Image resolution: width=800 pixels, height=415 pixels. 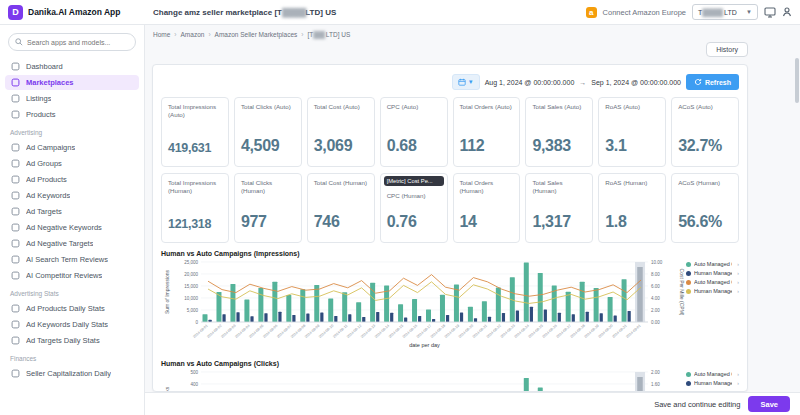 What do you see at coordinates (466, 82) in the screenshot?
I see `calendar-button: ▼` at bounding box center [466, 82].